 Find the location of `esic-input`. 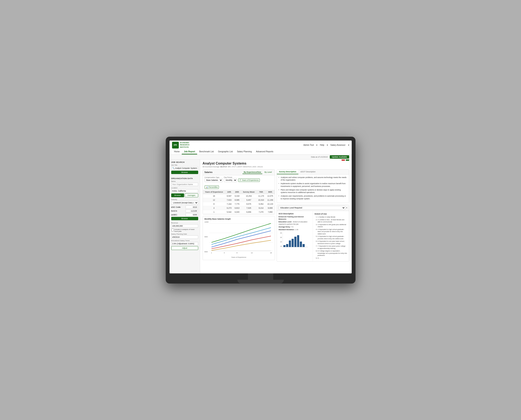

esic-input is located at coordinates (192, 207).